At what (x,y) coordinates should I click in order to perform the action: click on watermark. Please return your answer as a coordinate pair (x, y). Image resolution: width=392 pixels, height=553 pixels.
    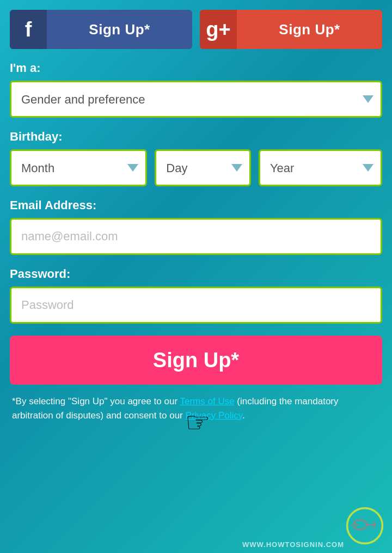
    Looking at the image, I should click on (365, 526).